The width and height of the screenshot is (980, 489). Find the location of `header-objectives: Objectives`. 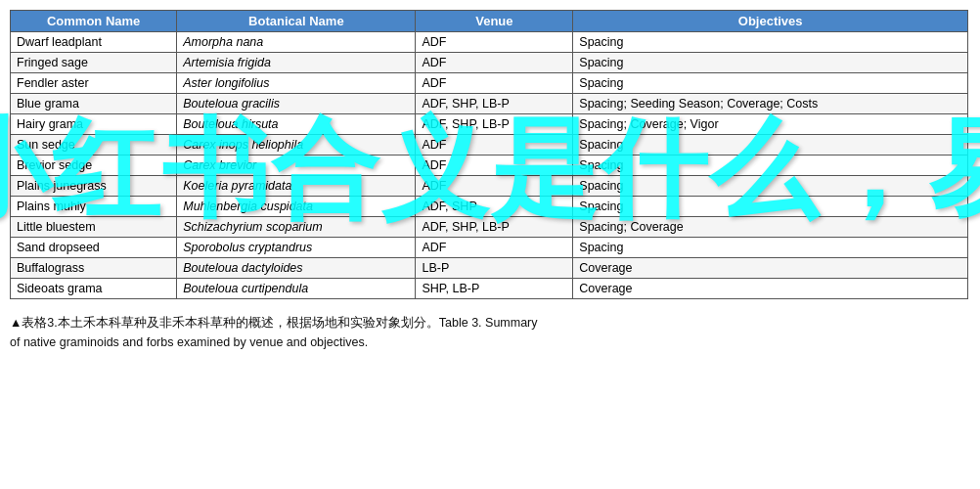

header-objectives: Objectives is located at coordinates (771, 22).